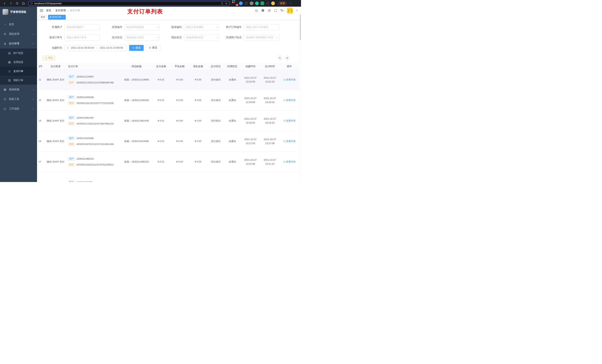 The width and height of the screenshot is (602, 364). Describe the element at coordinates (19, 34) in the screenshot. I see `sidebar-item-system: ⚙ 系统管理` at that location.